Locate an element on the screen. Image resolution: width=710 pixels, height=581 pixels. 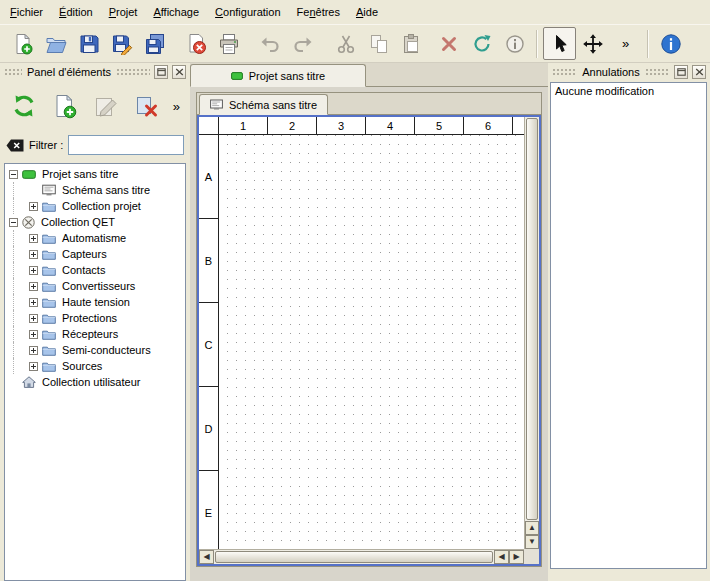
elements-toolbar-overflow-button: » is located at coordinates (178, 106).